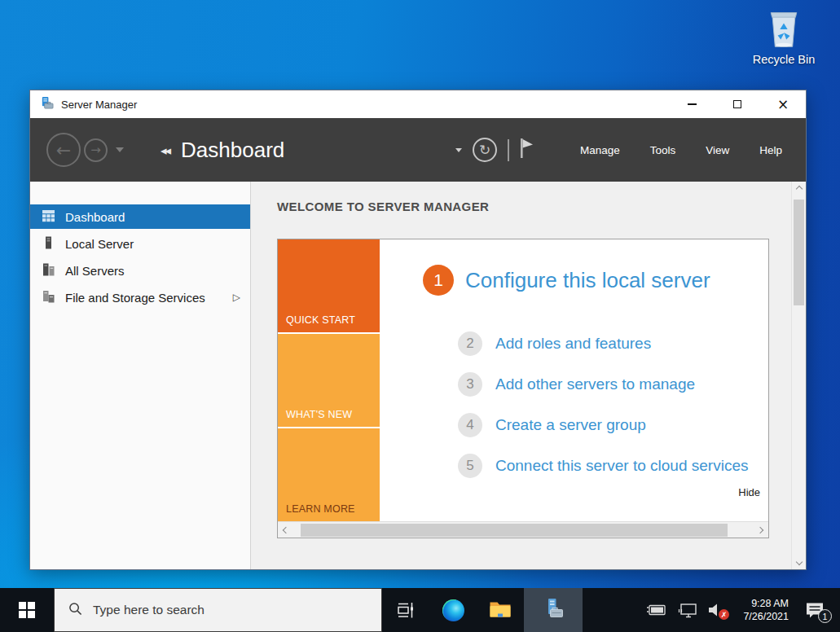  Describe the element at coordinates (723, 614) in the screenshot. I see `mute-x-badge: ✗` at that location.